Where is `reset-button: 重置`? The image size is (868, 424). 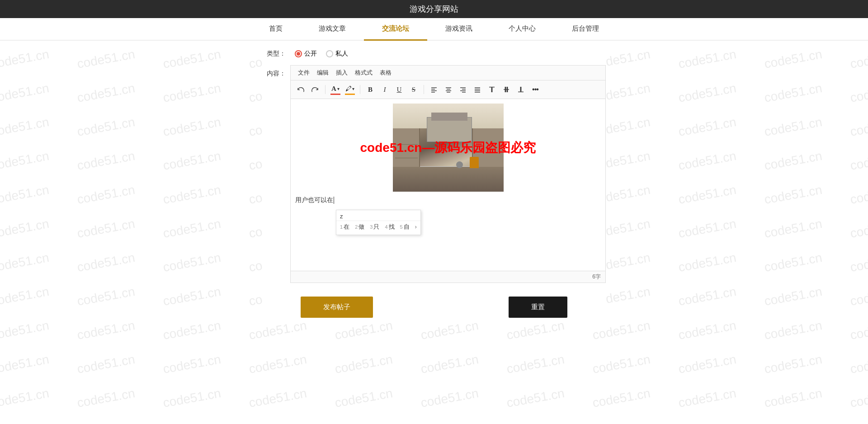 reset-button: 重置 is located at coordinates (538, 307).